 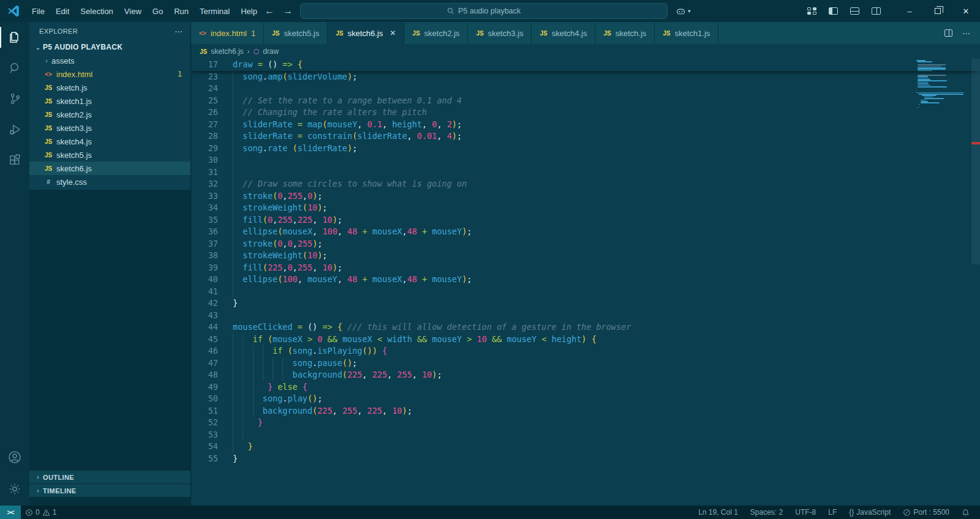 What do you see at coordinates (586, 411) in the screenshot?
I see `code-line-51: 51 background(225, 255, 225, 10);` at bounding box center [586, 411].